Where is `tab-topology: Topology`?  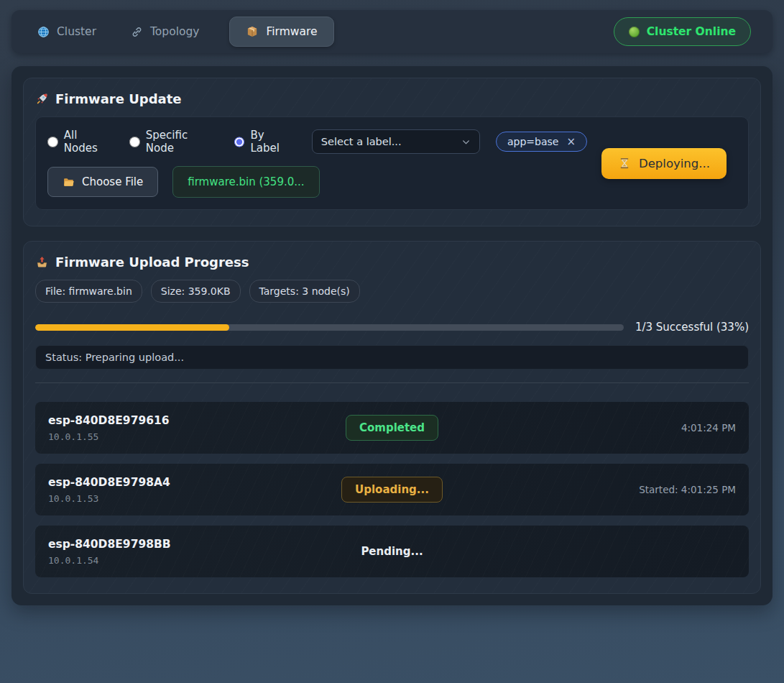 tab-topology: Topology is located at coordinates (165, 32).